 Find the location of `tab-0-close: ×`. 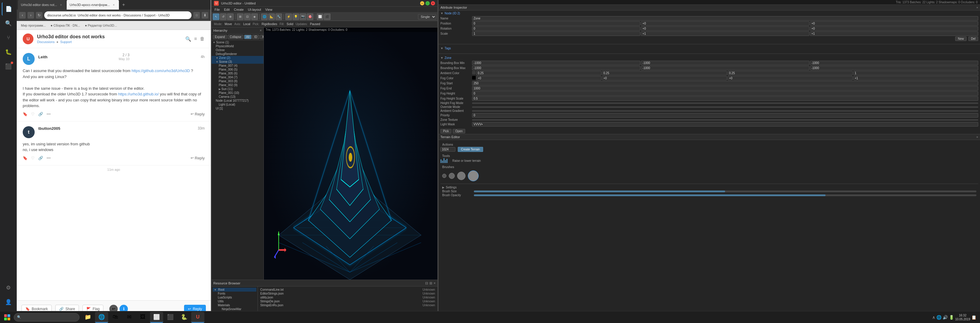

tab-0-close: × is located at coordinates (61, 5).